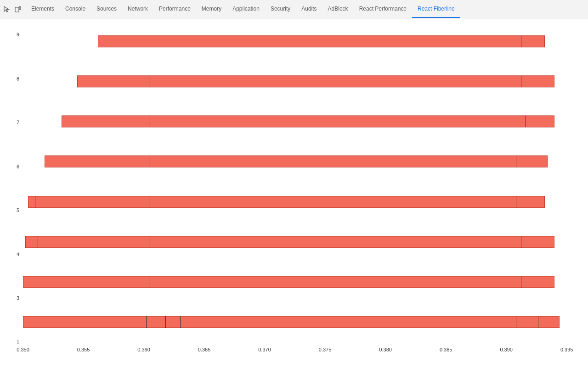 The image size is (588, 368). Describe the element at coordinates (325, 350) in the screenshot. I see `x-label-5: 0.375` at that location.